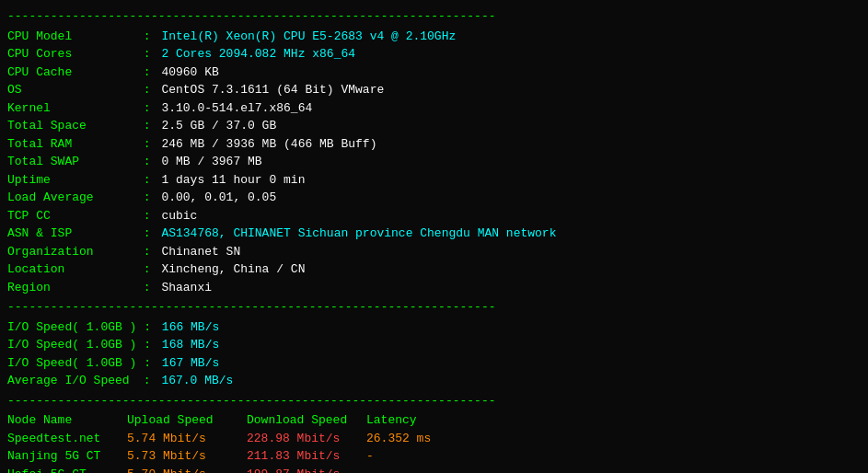 This screenshot has height=473, width=868. Describe the element at coordinates (187, 421) in the screenshot. I see `col-upload-header: Upload Speed` at that location.